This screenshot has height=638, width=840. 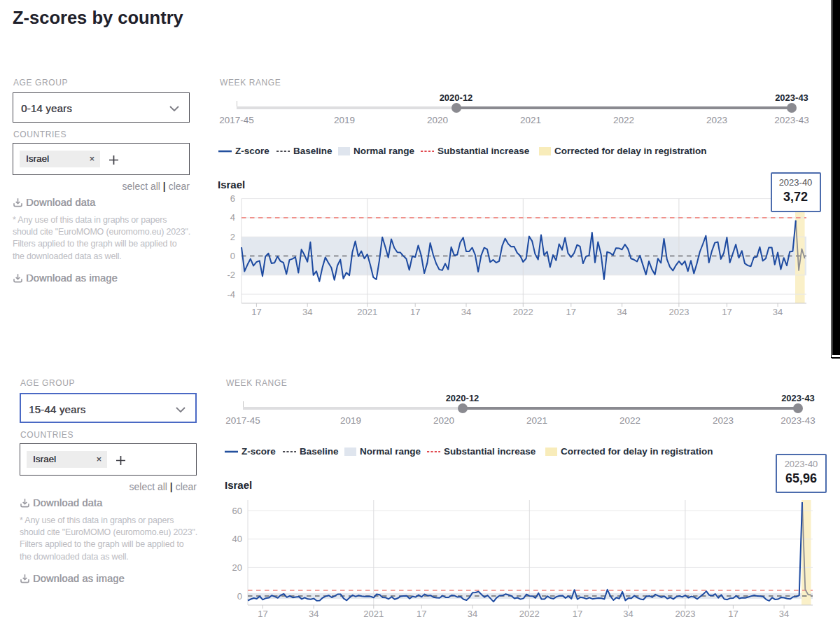 I want to click on svg-text: 60, so click(x=237, y=511).